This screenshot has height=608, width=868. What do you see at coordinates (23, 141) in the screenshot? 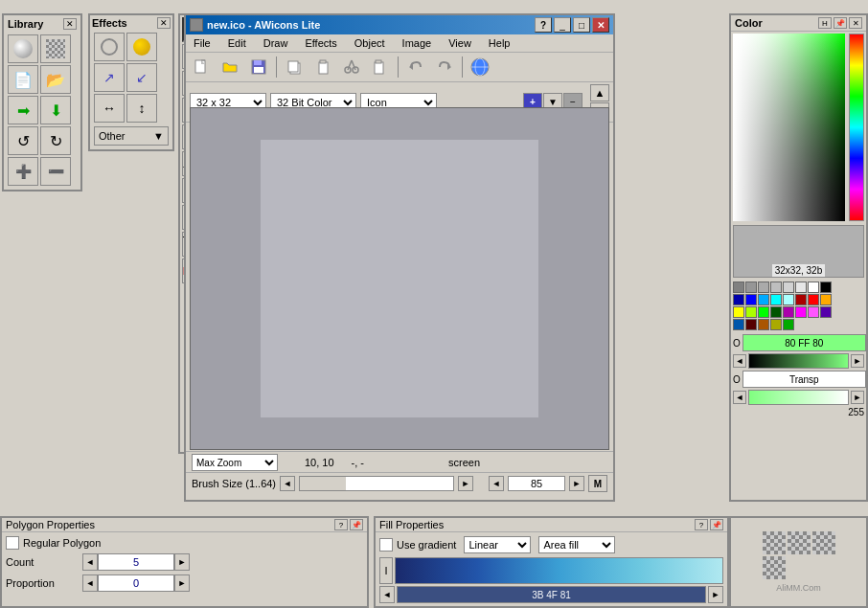
I see `lib-btn-rotate-left: ↺` at bounding box center [23, 141].